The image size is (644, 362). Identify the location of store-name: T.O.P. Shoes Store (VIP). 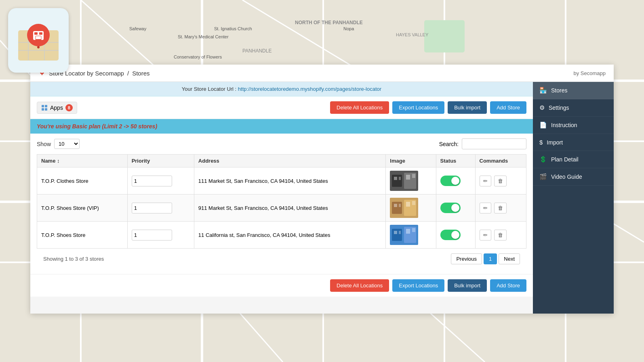
(82, 208).